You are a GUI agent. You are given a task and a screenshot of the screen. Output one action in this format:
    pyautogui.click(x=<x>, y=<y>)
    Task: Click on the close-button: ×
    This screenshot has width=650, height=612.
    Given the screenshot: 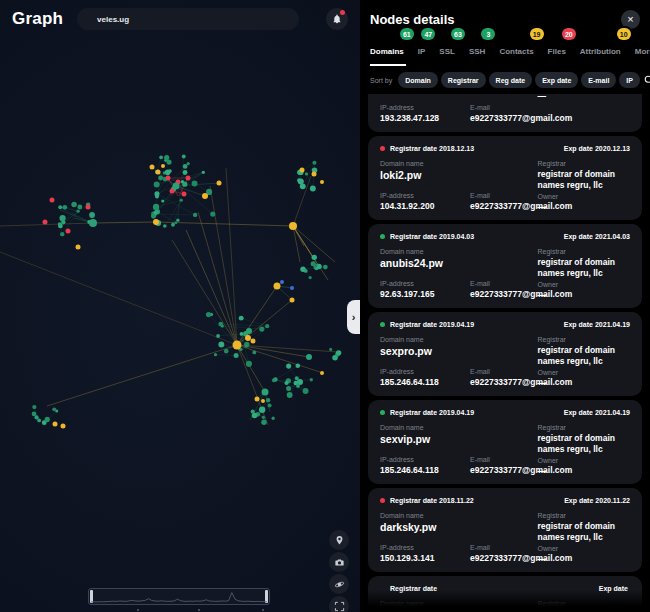 What is the action you would take?
    pyautogui.click(x=630, y=20)
    